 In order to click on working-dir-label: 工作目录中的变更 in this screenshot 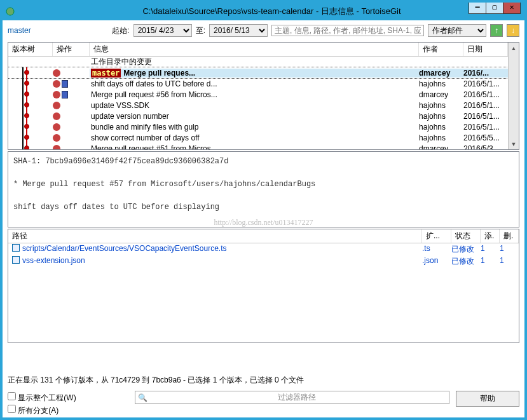, I will do `click(254, 62)`.